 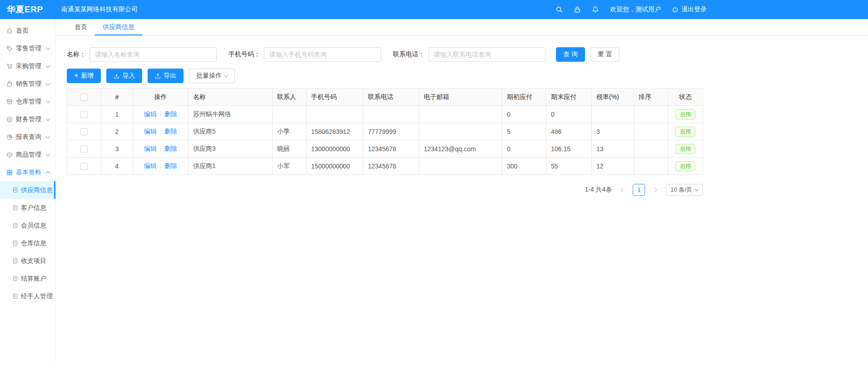 What do you see at coordinates (28, 296) in the screenshot?
I see `sidebar-subitem-handler-management: 经手人管理` at bounding box center [28, 296].